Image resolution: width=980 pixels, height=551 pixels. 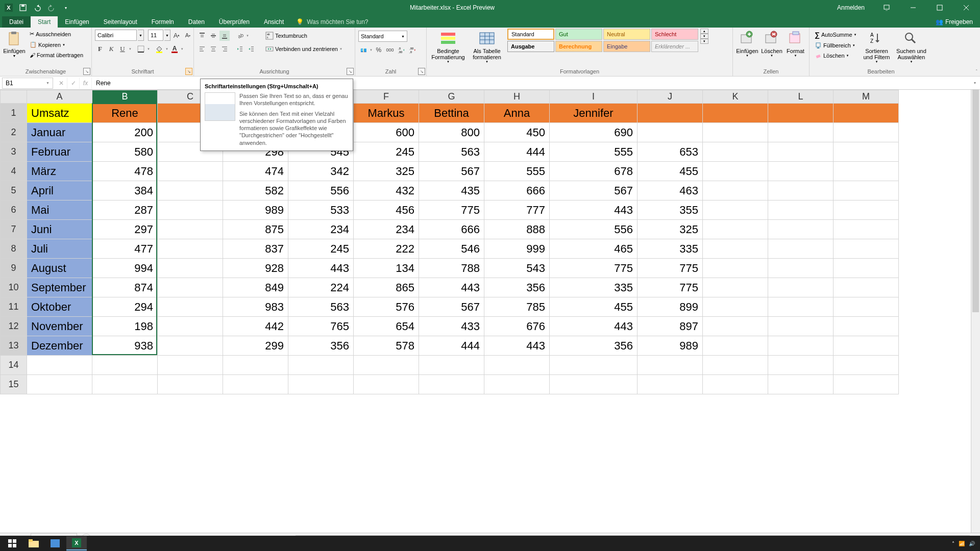 I want to click on close-button, so click(x=966, y=8).